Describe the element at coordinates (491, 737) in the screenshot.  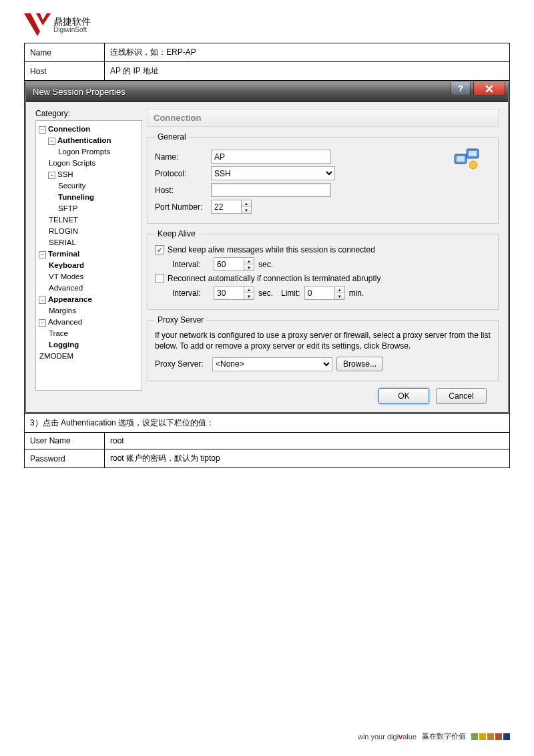
I see `color-squares` at that location.